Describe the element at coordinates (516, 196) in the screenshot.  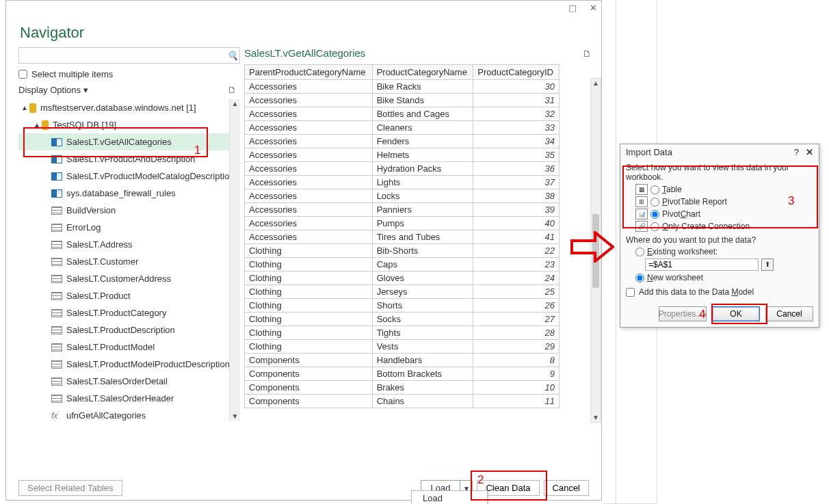
I see `table-cell: 38` at that location.